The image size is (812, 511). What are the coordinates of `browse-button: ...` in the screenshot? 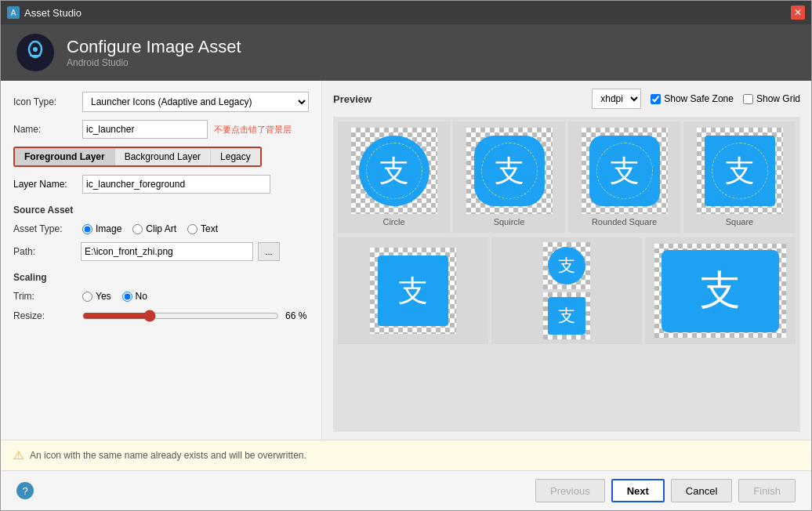 It's located at (269, 252).